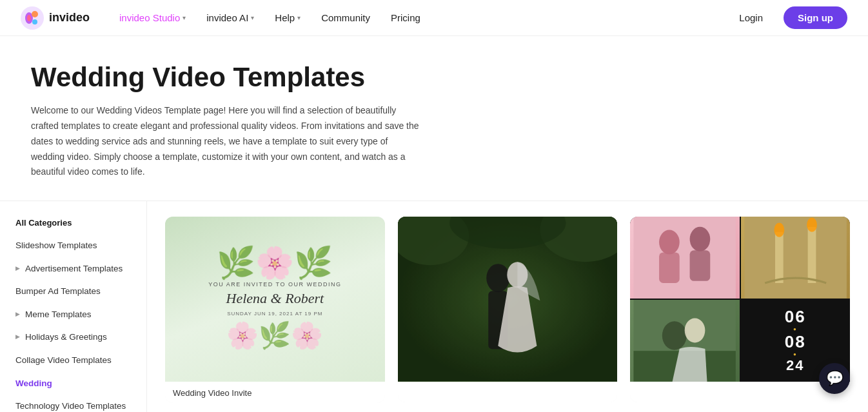  What do you see at coordinates (71, 406) in the screenshot?
I see `sidebar-item-label: Technology Video Templates` at bounding box center [71, 406].